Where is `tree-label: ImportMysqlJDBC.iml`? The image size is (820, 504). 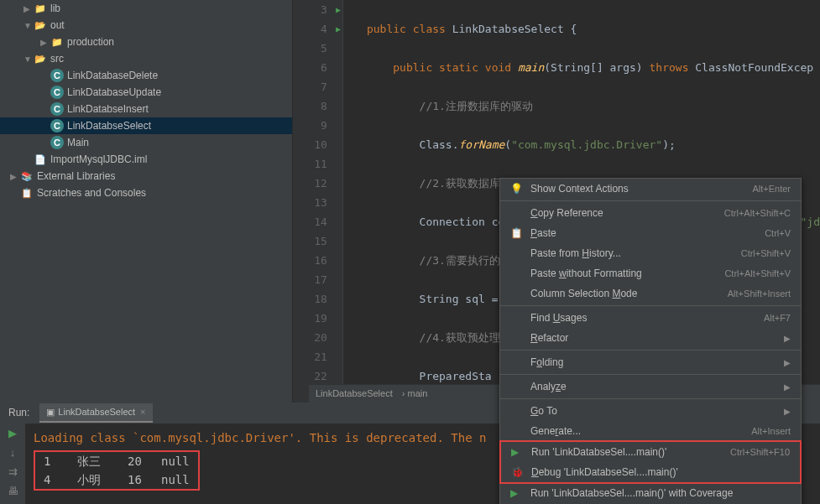 tree-label: ImportMysqlJDBC.iml is located at coordinates (99, 159).